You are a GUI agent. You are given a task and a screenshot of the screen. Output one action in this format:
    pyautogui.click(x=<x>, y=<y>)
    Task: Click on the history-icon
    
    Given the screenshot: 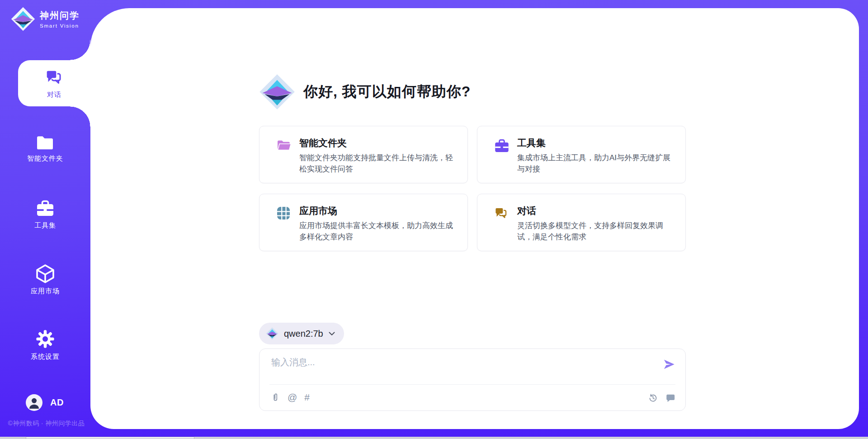 What is the action you would take?
    pyautogui.click(x=653, y=397)
    